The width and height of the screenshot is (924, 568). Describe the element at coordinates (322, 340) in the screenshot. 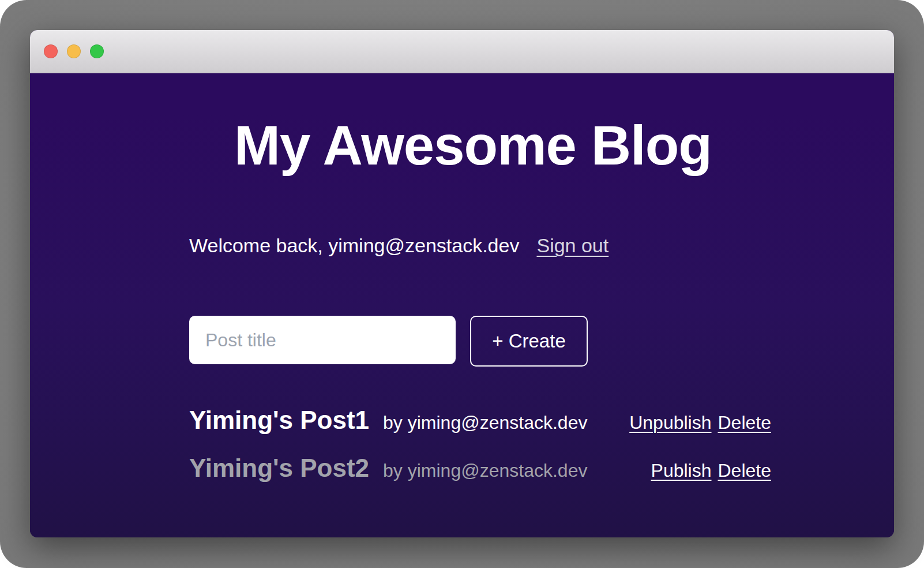

I see `post-title-input` at that location.